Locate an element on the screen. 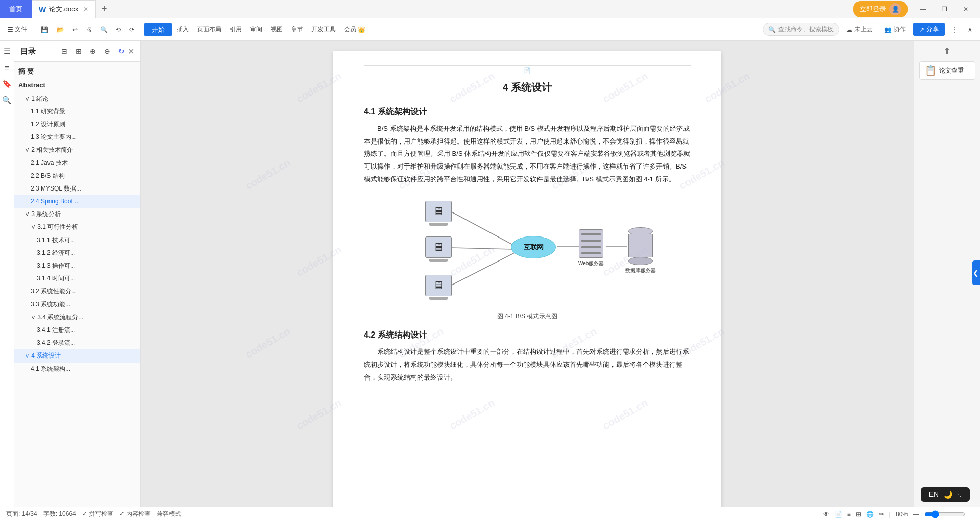  word-count: 字数: 10664 is located at coordinates (60, 514).